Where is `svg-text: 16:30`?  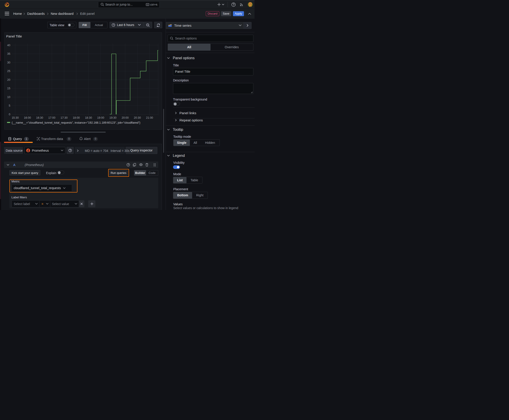
svg-text: 16:30 is located at coordinates (40, 118).